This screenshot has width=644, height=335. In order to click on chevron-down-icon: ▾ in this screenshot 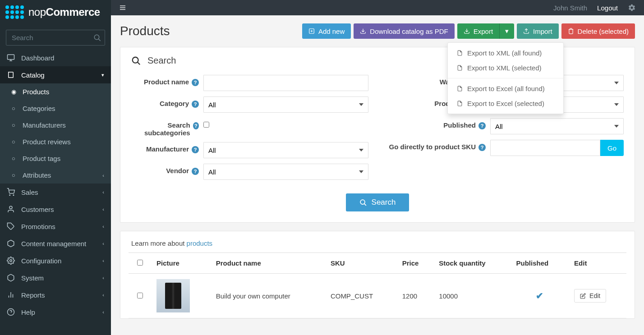, I will do `click(103, 75)`.